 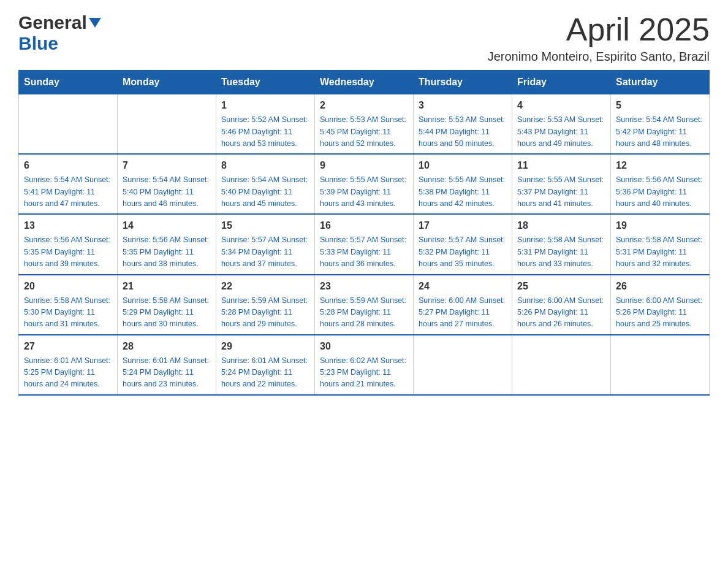 What do you see at coordinates (69, 244) in the screenshot?
I see `calendar-day-cell: 13Sunrise: 5:56 AM Sunset: 5:35 PM Dayli…` at bounding box center [69, 244].